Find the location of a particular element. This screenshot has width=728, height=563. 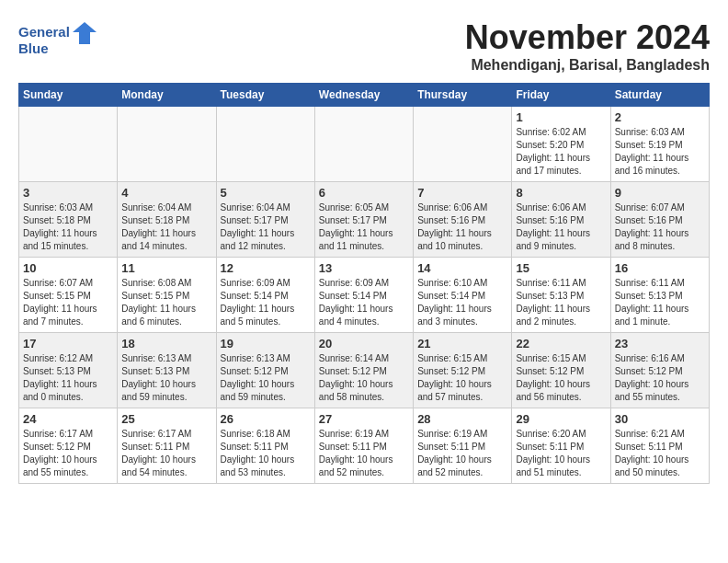

location-title: Mehendiganj, Barisal, Bangladesh is located at coordinates (587, 65).